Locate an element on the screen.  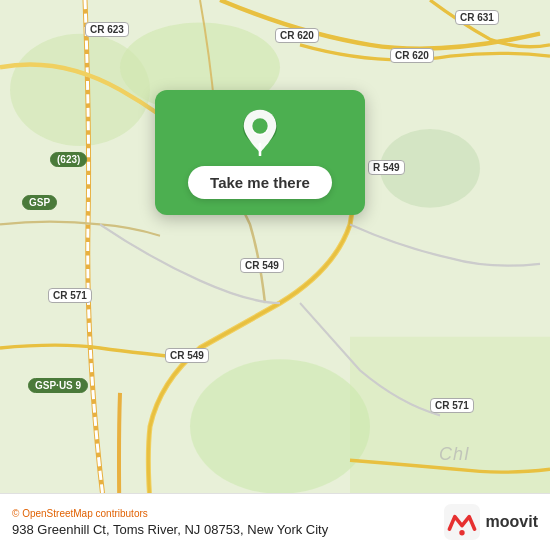
road-label-cr571a: CR 571 is located at coordinates (70, 296).